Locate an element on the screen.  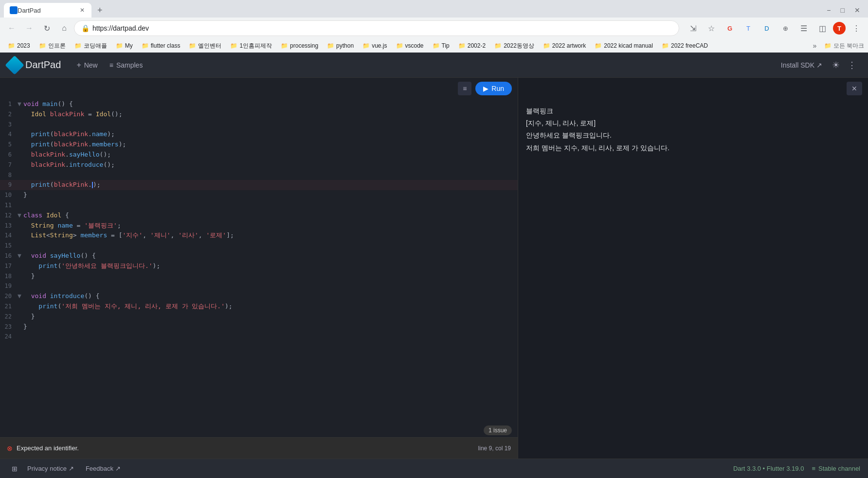
channel-label: Stable channel is located at coordinates (839, 469).